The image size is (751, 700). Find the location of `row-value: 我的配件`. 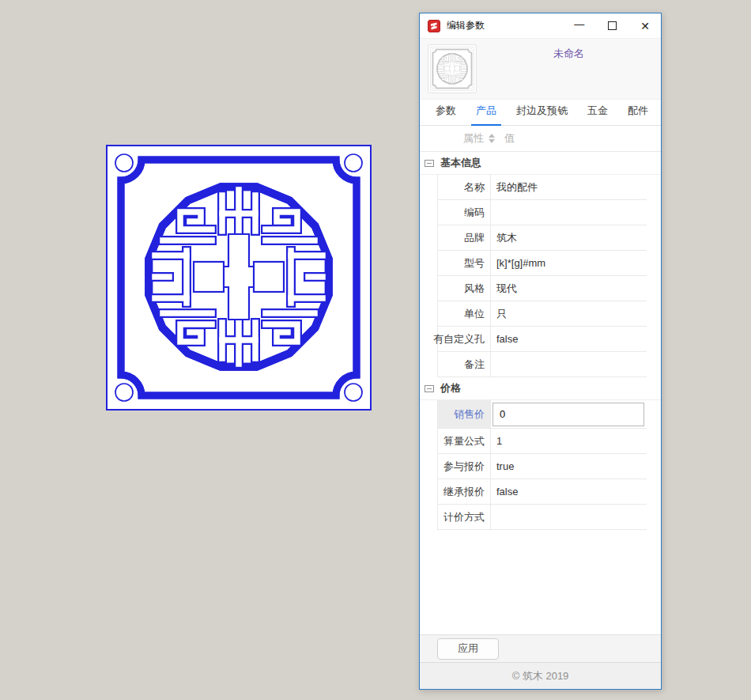

row-value: 我的配件 is located at coordinates (569, 187).